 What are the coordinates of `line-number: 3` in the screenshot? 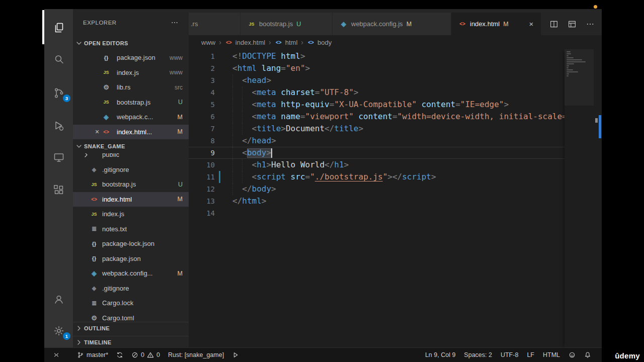 It's located at (202, 80).